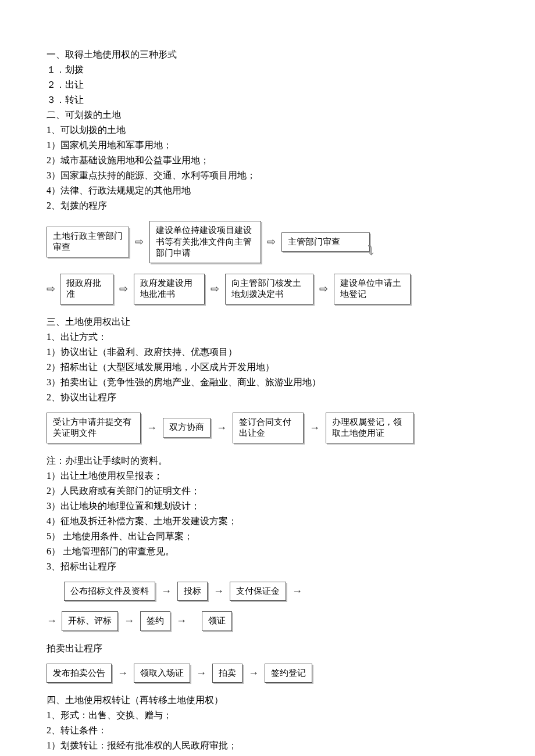 The width and height of the screenshot is (535, 756). Describe the element at coordinates (192, 592) in the screenshot. I see `flow-box: 投标` at that location.